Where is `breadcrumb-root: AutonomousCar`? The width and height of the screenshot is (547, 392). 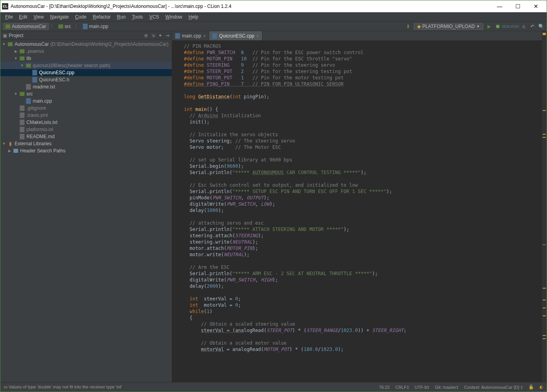
breadcrumb-root: AutonomousCar is located at coordinates (26, 26).